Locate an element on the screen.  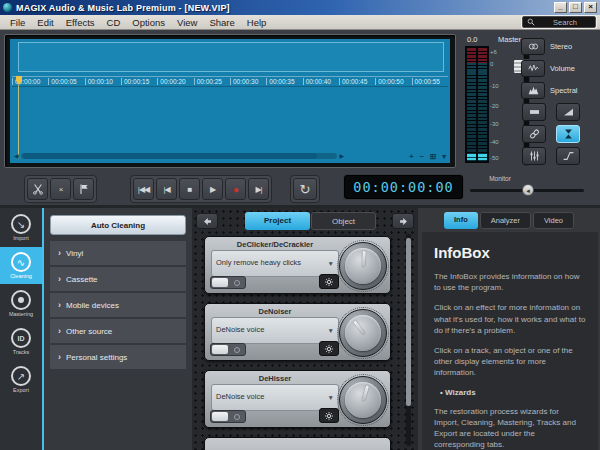
tab-info: Info is located at coordinates (461, 220).